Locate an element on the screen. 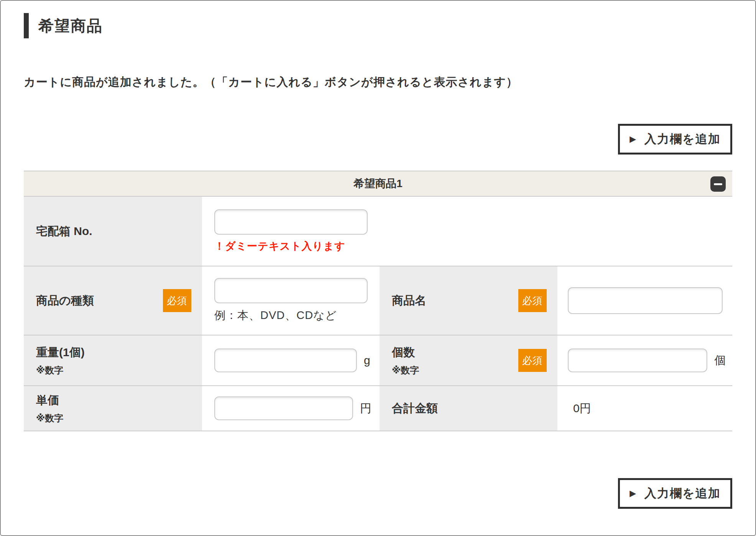 This screenshot has width=756, height=536. quantity-note: ※数字 is located at coordinates (406, 370).